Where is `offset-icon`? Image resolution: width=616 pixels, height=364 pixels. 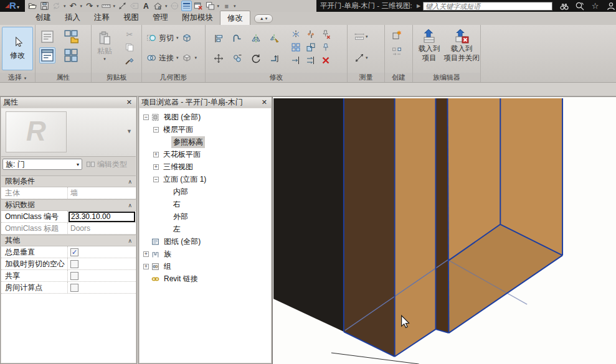
offset-icon is located at coordinates (237, 39).